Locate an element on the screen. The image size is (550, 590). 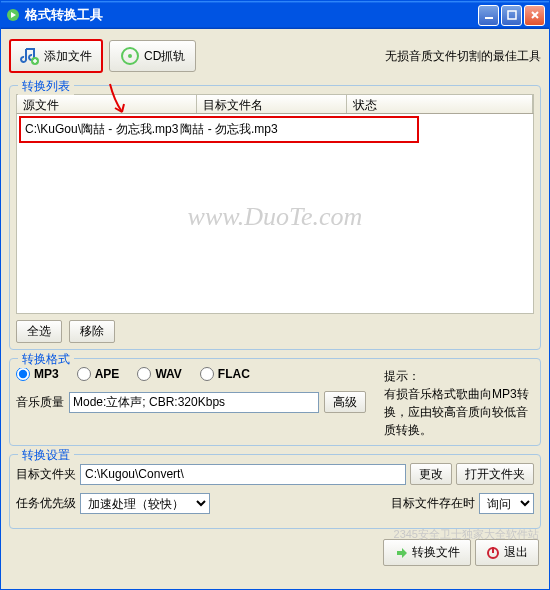
titlebar: 格式转换工具 is located at coordinates (275, 15).